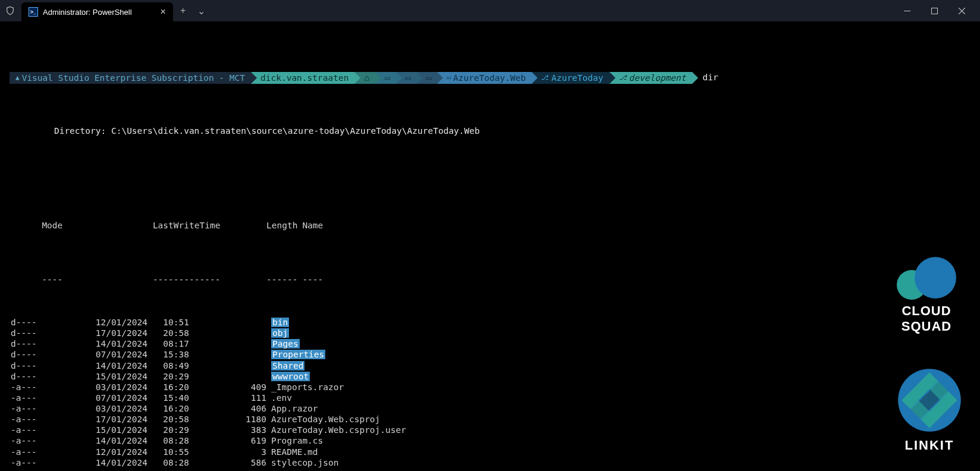 The height and width of the screenshot is (471, 980). Describe the element at coordinates (491, 387) in the screenshot. I see `table-row: -a---03/01/202416:20409_Imports.razor` at that location.